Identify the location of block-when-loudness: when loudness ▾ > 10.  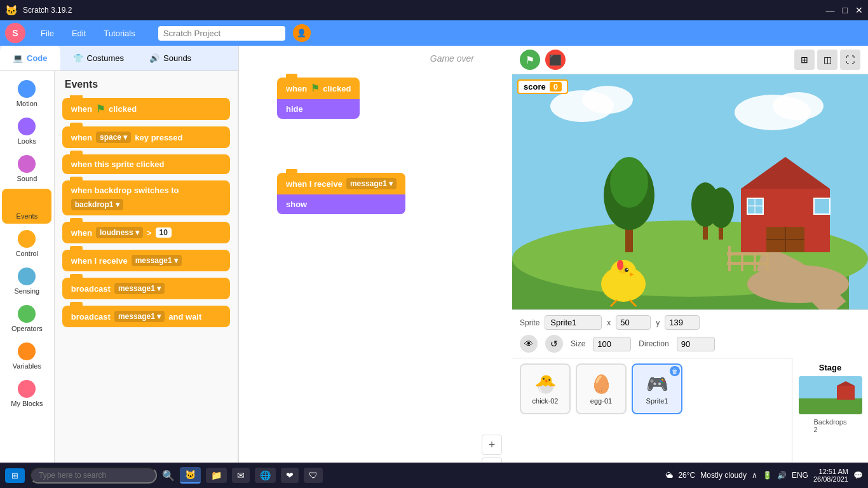
(146, 233).